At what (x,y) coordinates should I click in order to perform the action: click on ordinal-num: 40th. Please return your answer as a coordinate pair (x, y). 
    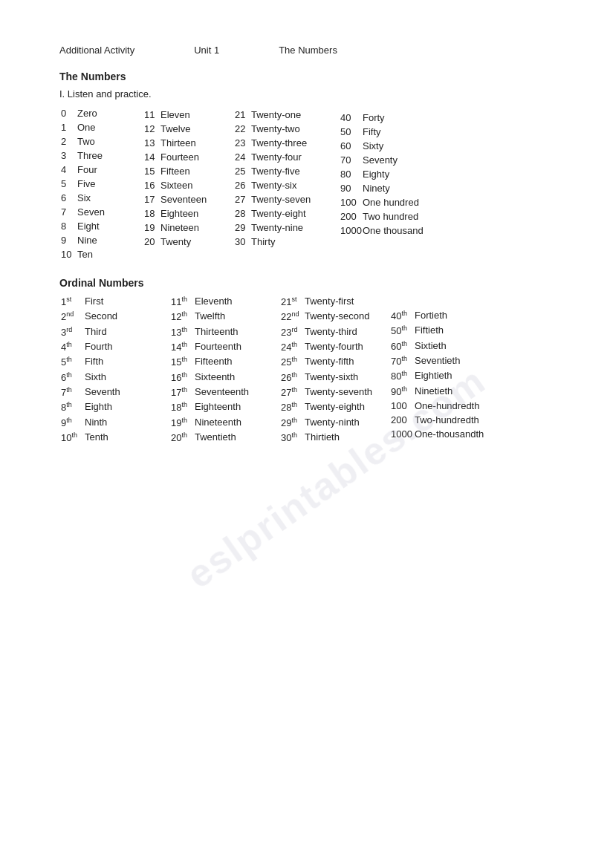
    Looking at the image, I should click on (401, 316).